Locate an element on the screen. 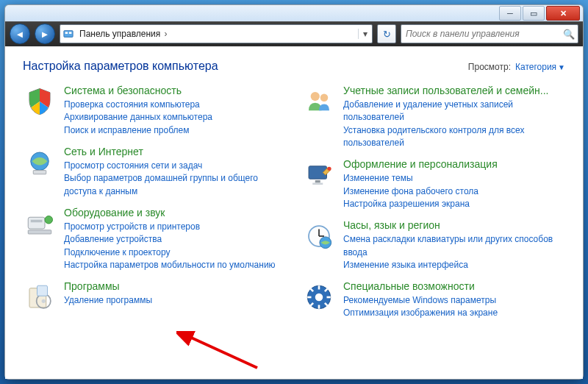 The width and height of the screenshot is (588, 384). category-link: Выбор параметров домашней группы и общег… is located at coordinates (175, 185).